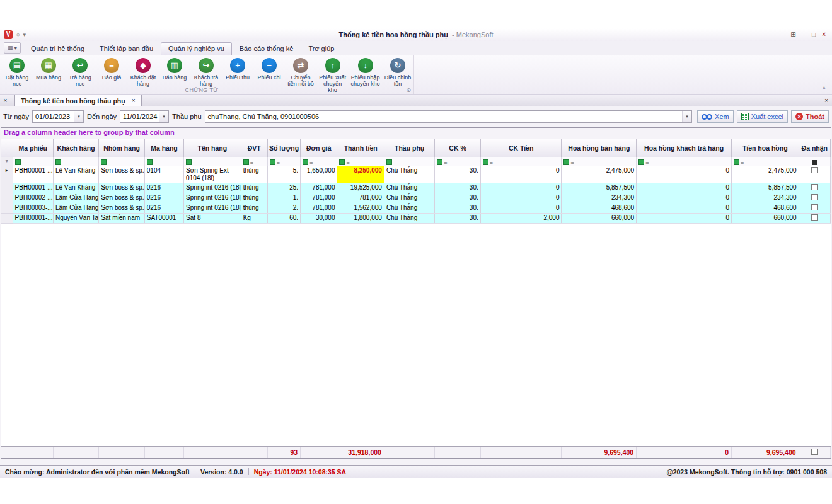  What do you see at coordinates (238, 77) in the screenshot?
I see `toolbar-button-label: Phiếu thu` at bounding box center [238, 77].